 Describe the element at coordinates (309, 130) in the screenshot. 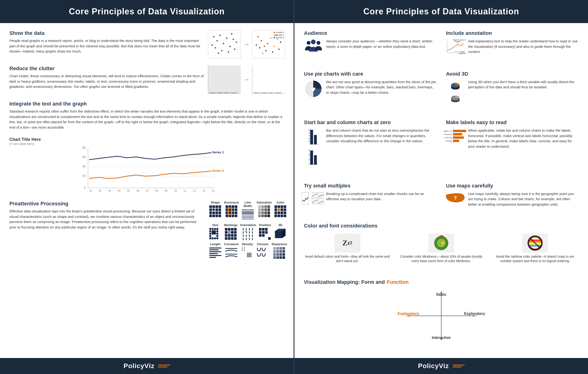

I see `svg-text: 80` at that location.